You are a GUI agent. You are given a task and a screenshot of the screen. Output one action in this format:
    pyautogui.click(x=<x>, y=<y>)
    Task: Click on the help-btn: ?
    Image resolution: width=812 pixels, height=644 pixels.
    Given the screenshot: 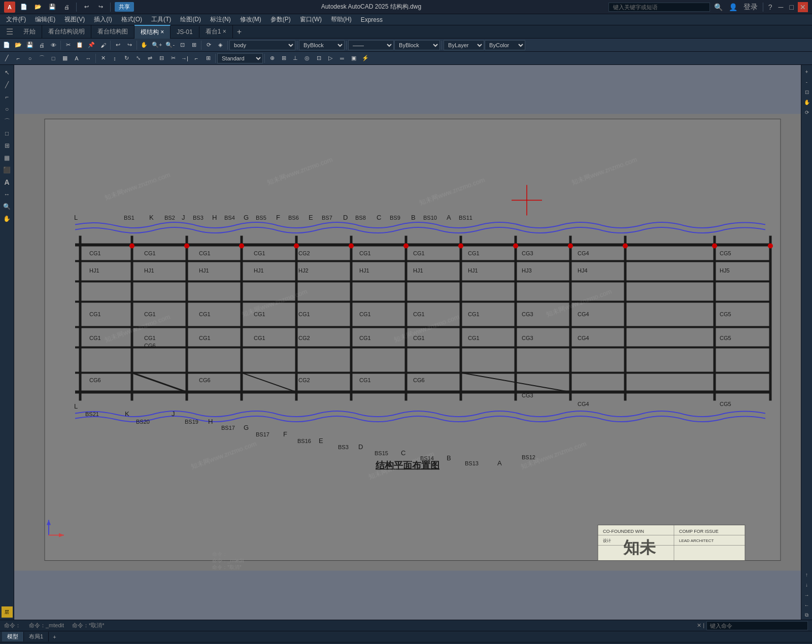 What is the action you would take?
    pyautogui.click(x=770, y=7)
    